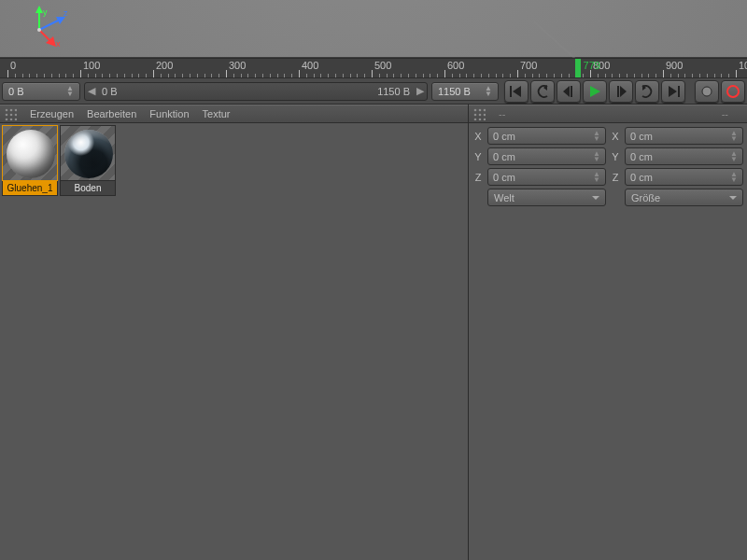 Image resolution: width=747 pixels, height=560 pixels. Describe the element at coordinates (420, 91) in the screenshot. I see `scrub-right-icon: ▶` at that location.